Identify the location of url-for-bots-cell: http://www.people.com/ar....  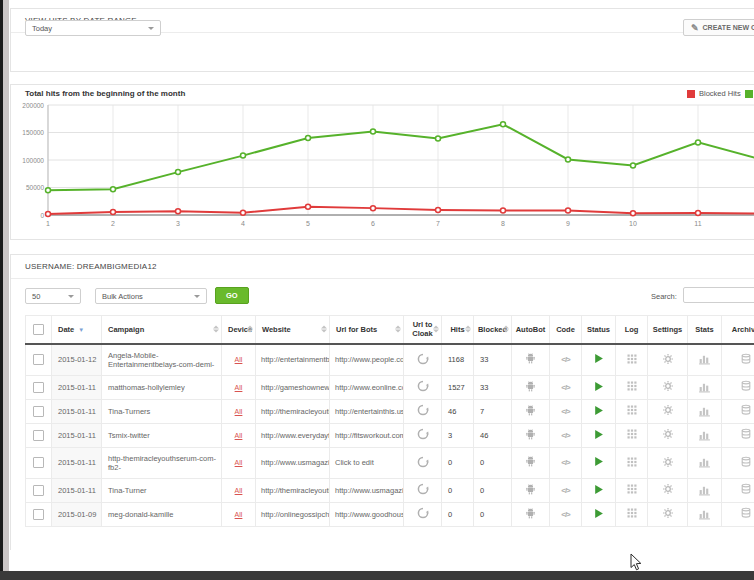
(367, 360).